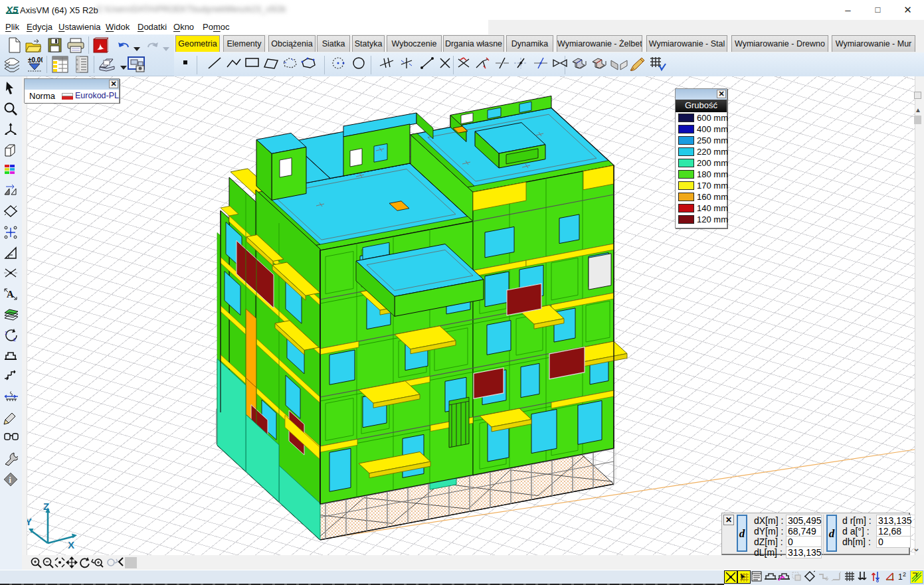  What do you see at coordinates (35, 60) in the screenshot?
I see `svg-text: ±0.00` at bounding box center [35, 60].